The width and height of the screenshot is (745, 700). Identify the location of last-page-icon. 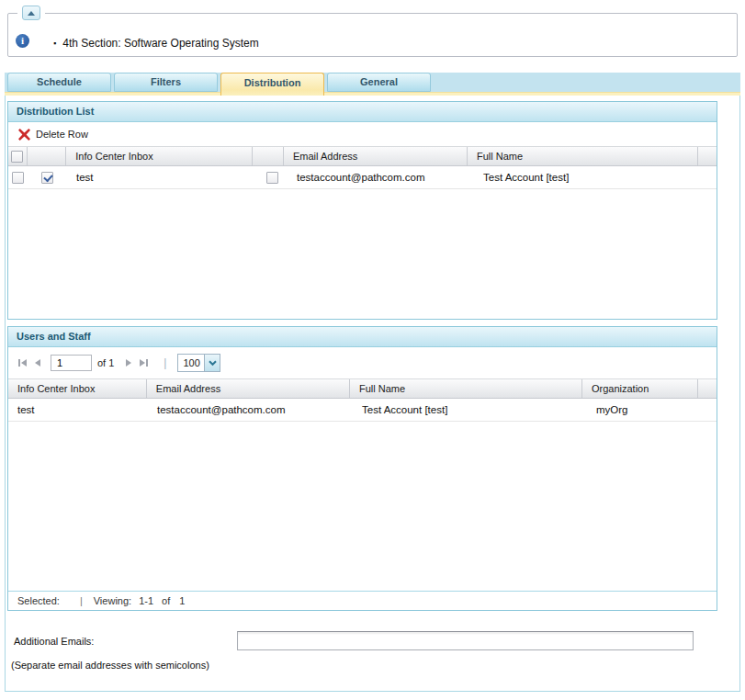
(143, 363).